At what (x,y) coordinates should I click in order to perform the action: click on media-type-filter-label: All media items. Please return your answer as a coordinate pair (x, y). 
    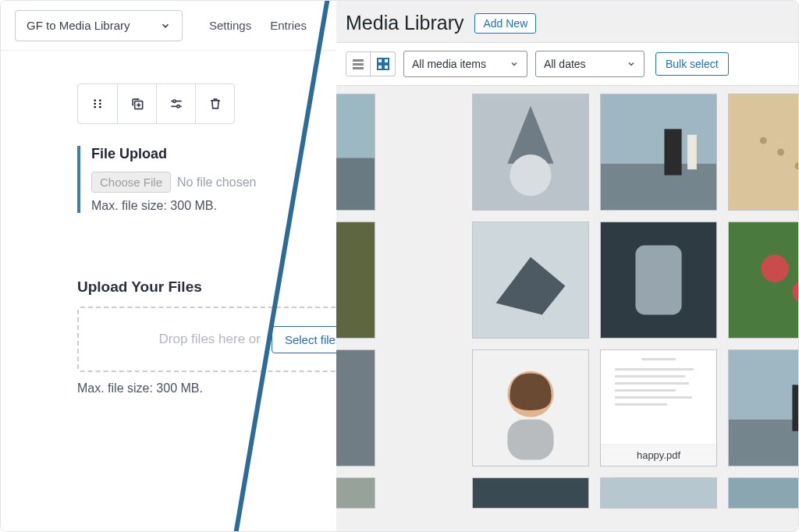
    Looking at the image, I should click on (449, 64).